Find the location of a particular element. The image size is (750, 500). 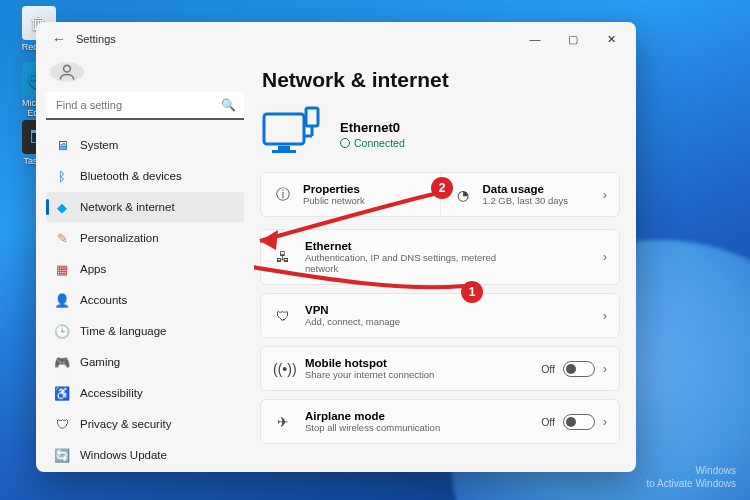

nav-label: Accounts is located at coordinates (104, 300).